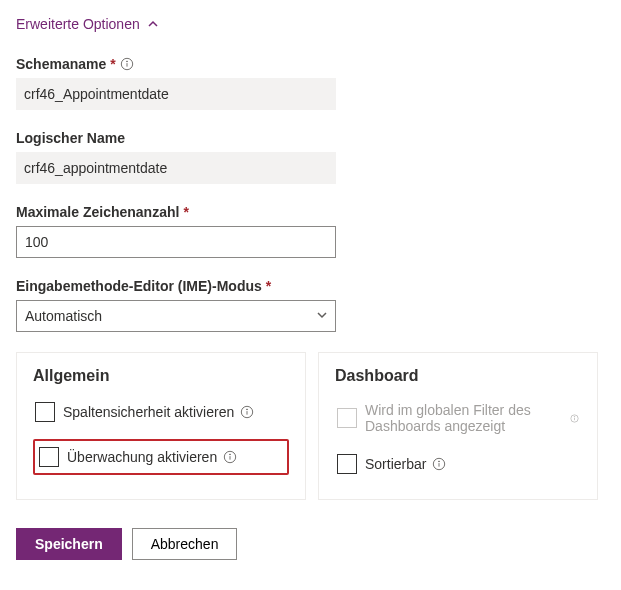 The image size is (621, 590). What do you see at coordinates (69, 544) in the screenshot?
I see `save-button: Speichern` at bounding box center [69, 544].